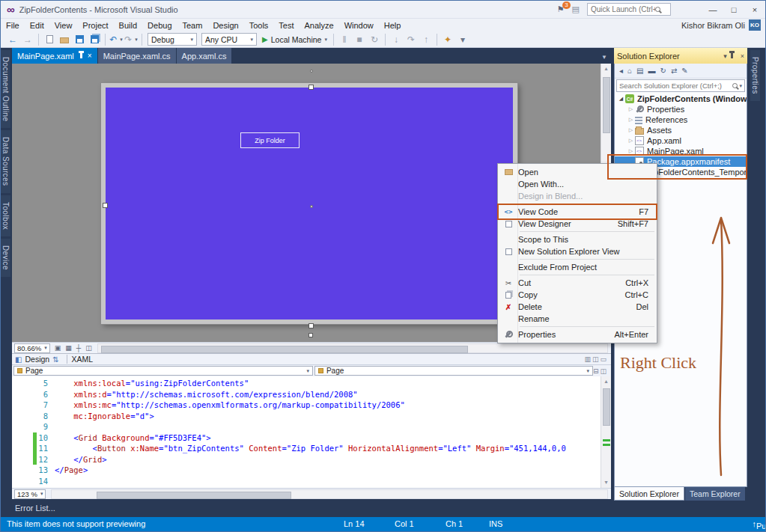 The height and width of the screenshot is (532, 766). Describe the element at coordinates (311, 326) in the screenshot. I see `resize-handle-bottom` at that location.